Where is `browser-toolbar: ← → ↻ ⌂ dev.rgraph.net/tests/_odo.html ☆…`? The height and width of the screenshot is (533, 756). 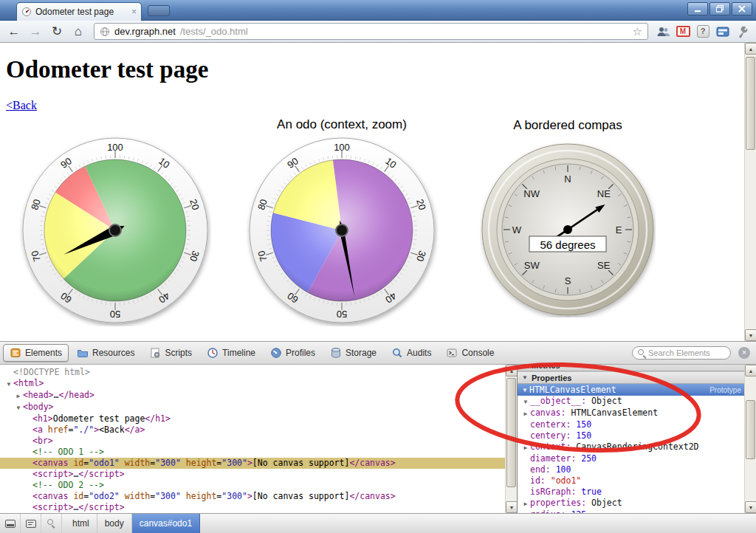
browser-toolbar: ← → ↻ ⌂ dev.rgraph.net/tests/_odo.html ☆… is located at coordinates (378, 32).